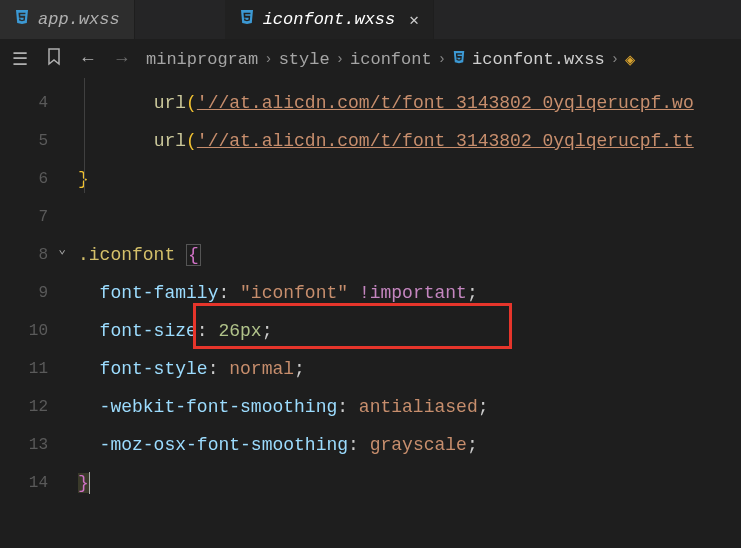  I want to click on text-cursor, so click(90, 483).